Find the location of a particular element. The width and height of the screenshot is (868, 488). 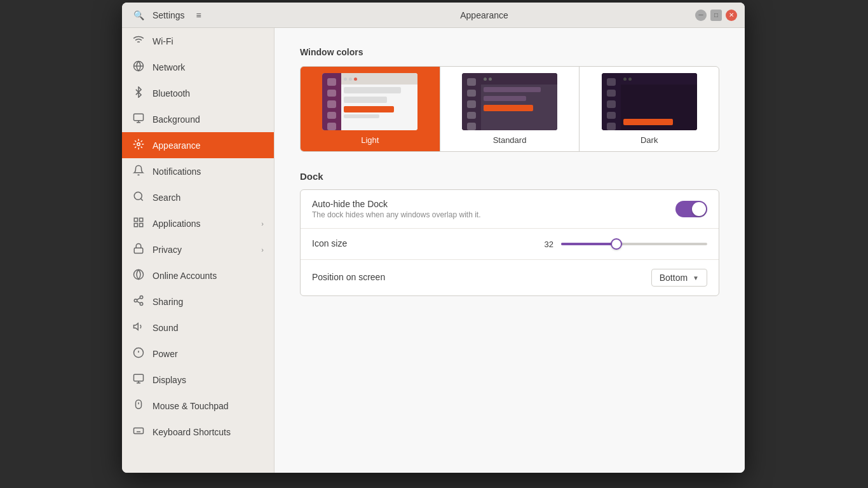

slider-track is located at coordinates (634, 244).